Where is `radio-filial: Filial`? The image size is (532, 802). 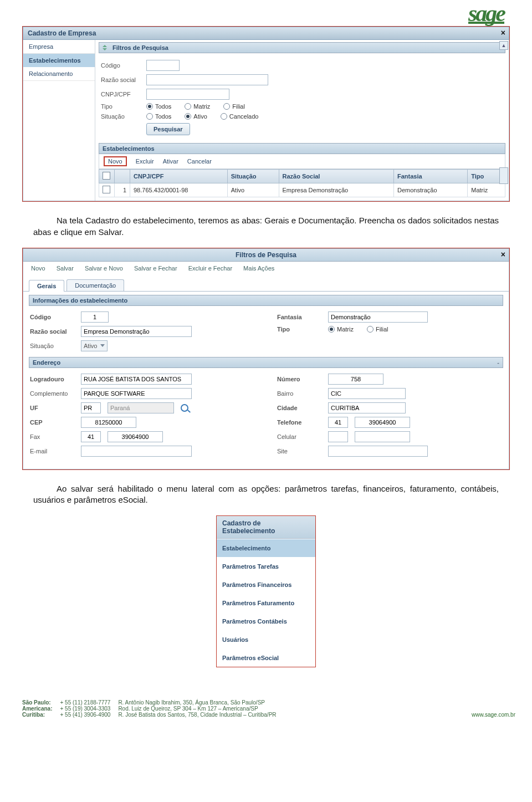 radio-filial: Filial is located at coordinates (378, 329).